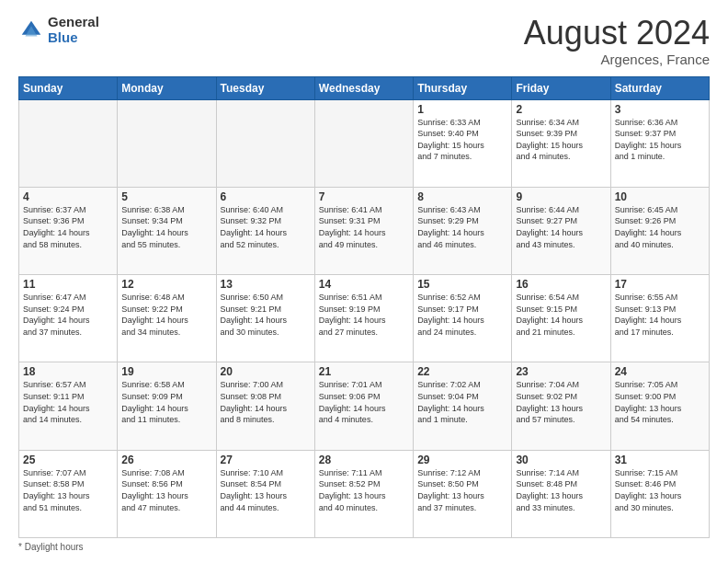 This screenshot has height=563, width=728. I want to click on day-number: 4, so click(68, 197).